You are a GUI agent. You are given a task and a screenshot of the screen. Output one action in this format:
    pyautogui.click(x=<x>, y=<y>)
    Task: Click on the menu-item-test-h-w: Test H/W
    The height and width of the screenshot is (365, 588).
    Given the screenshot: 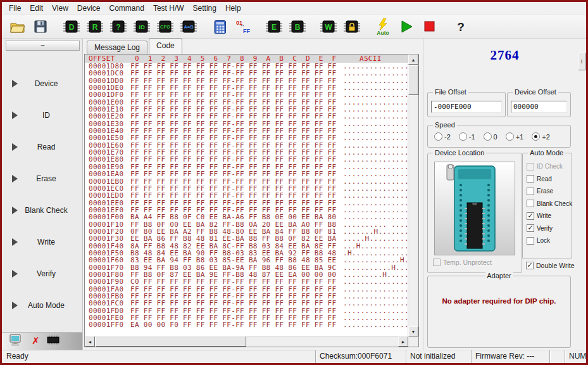 What is the action you would take?
    pyautogui.click(x=168, y=8)
    